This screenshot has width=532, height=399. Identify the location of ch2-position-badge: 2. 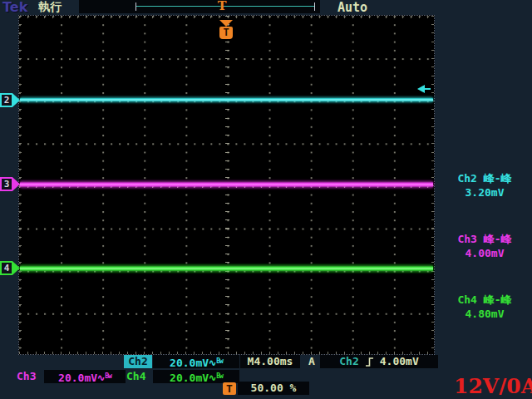
(10, 100).